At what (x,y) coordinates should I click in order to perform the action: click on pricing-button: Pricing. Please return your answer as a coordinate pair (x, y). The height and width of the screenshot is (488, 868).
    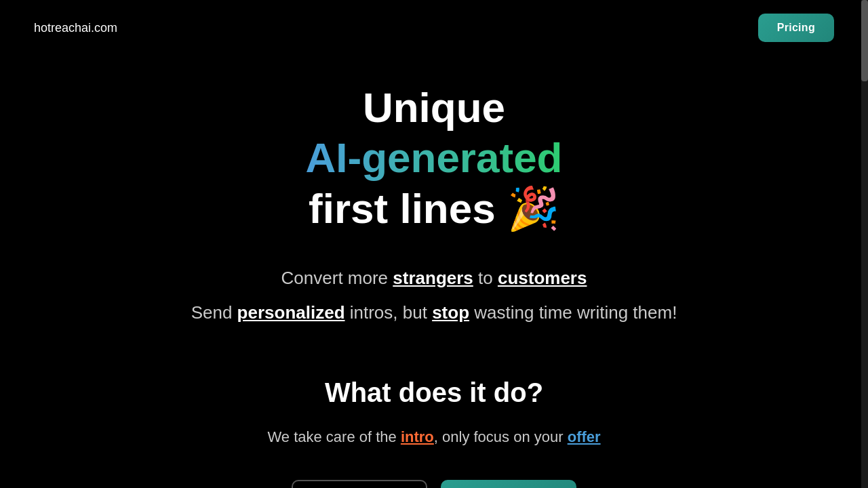
    Looking at the image, I should click on (796, 28).